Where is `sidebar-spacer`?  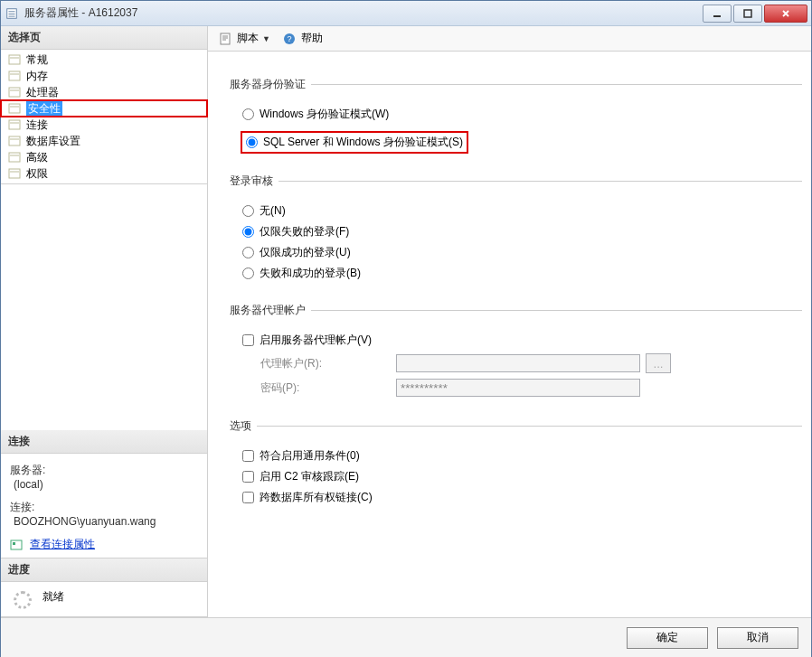 sidebar-spacer is located at coordinates (104, 307).